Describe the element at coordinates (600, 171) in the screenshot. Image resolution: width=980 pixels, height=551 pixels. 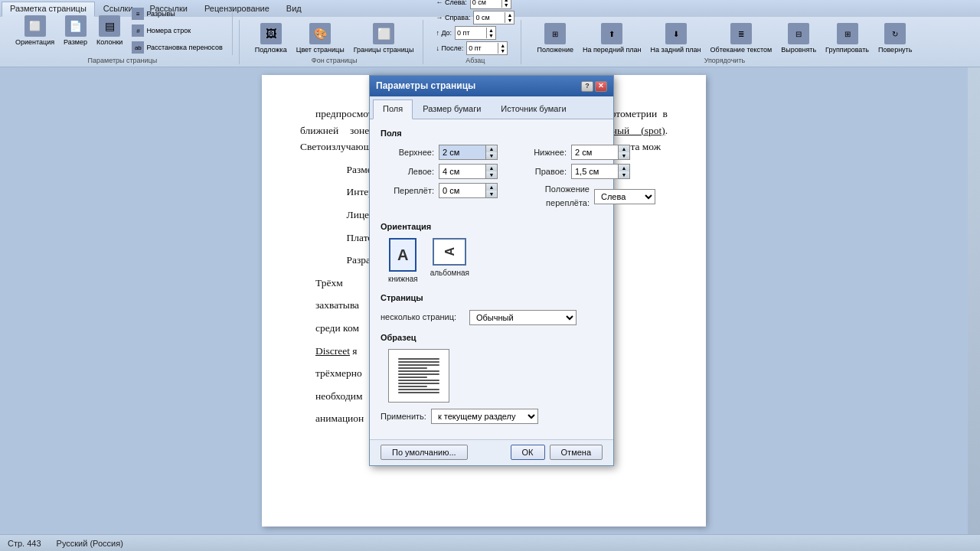
I see `right-input-group: ▲ ▼` at that location.